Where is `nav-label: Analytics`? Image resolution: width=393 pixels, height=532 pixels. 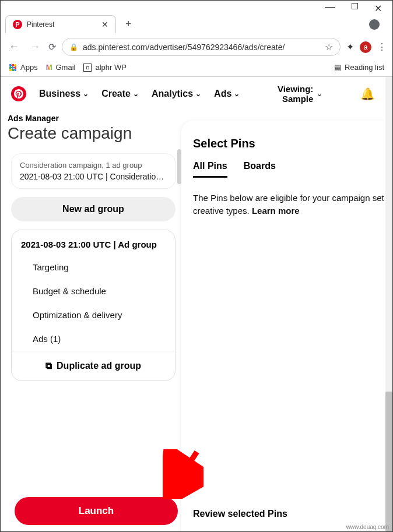
nav-label: Analytics is located at coordinates (173, 94).